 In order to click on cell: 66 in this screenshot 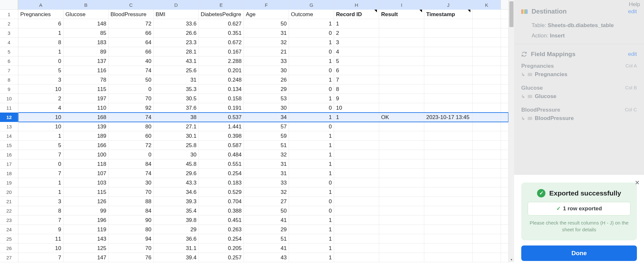, I will do `click(131, 52)`.